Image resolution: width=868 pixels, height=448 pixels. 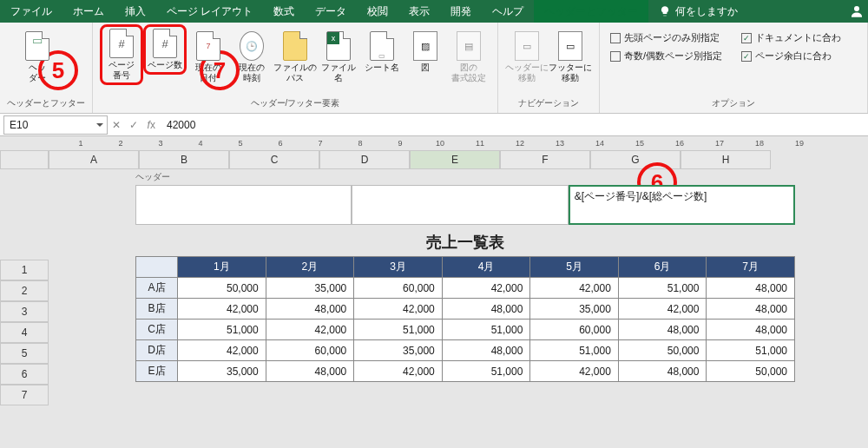 I want to click on col-H: H, so click(x=726, y=160).